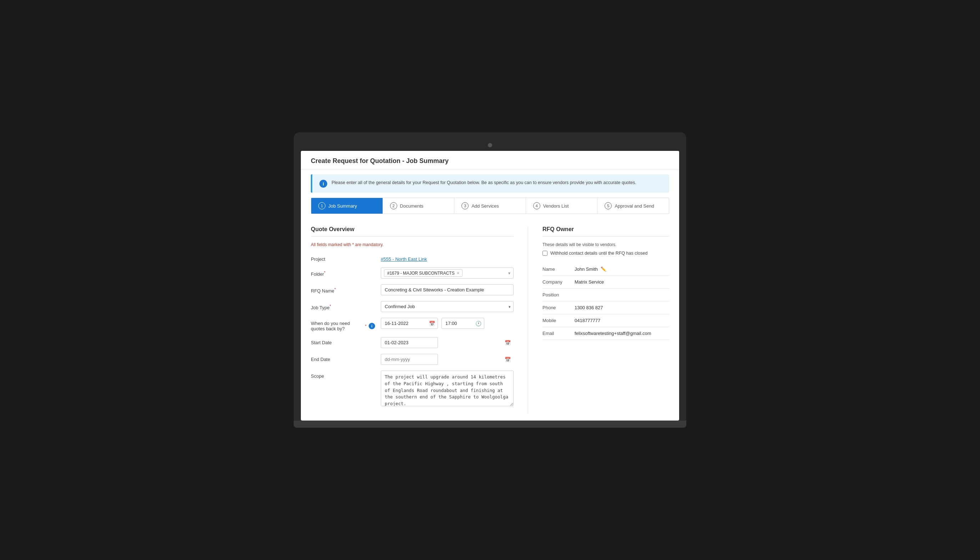  Describe the element at coordinates (589, 282) in the screenshot. I see `owner-company-value: Matrix Service` at that location.